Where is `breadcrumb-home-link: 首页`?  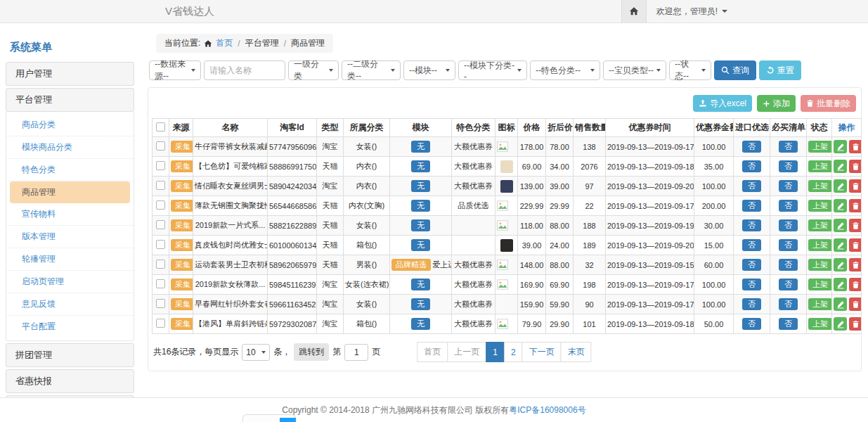 breadcrumb-home-link: 首页 is located at coordinates (224, 44).